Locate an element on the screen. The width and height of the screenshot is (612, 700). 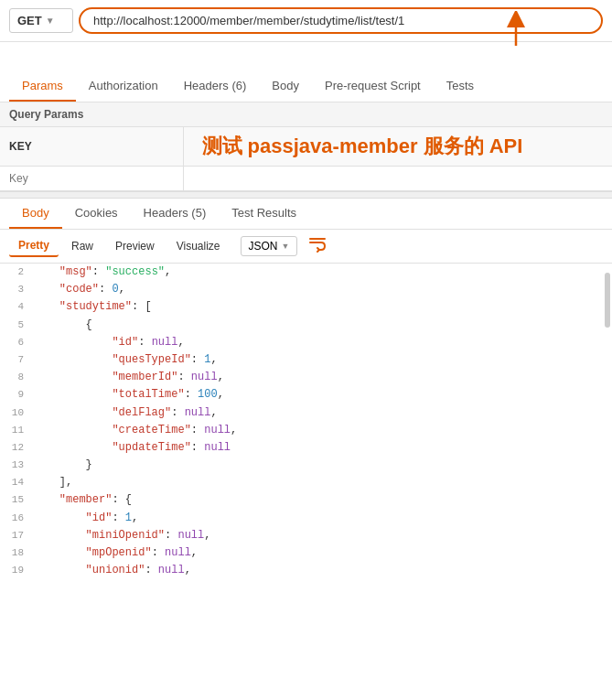
response-tabs: Body Cookies Headers (5) Test Results is located at coordinates (306, 214).